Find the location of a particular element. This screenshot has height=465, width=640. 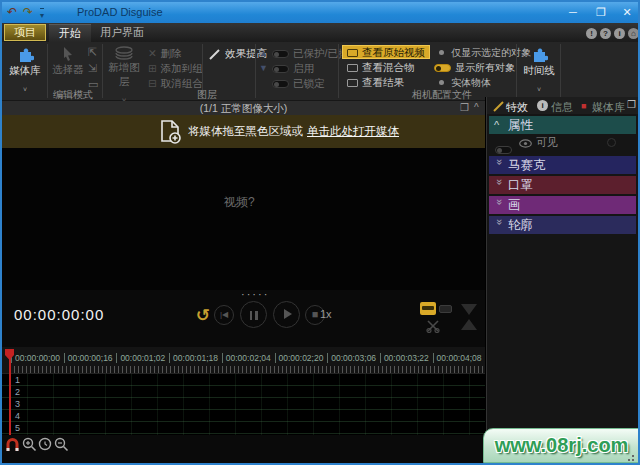

section-outline: »轮廓 is located at coordinates (562, 225).